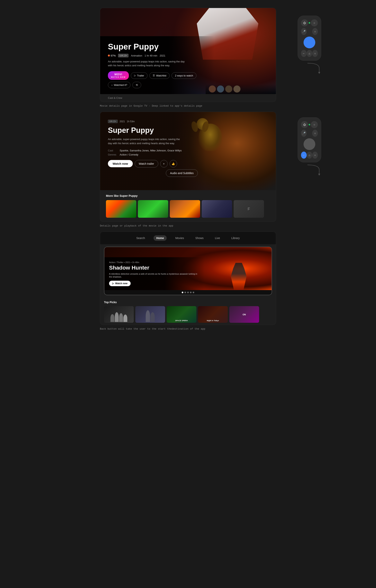 The image size is (376, 588). What do you see at coordinates (155, 262) in the screenshot?
I see `movie-genre-3: Action / Thriller • 2021 • 1h 48m` at bounding box center [155, 262].